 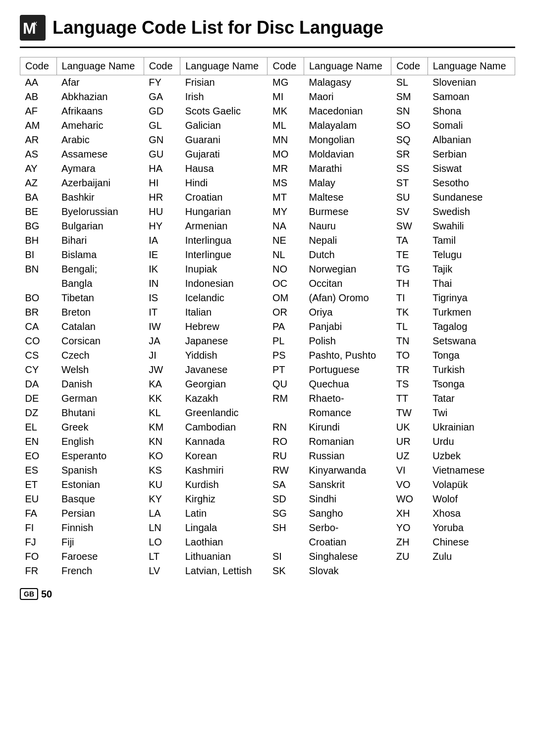 What do you see at coordinates (471, 283) in the screenshot?
I see `row-14-col4-name: Thai` at bounding box center [471, 283].